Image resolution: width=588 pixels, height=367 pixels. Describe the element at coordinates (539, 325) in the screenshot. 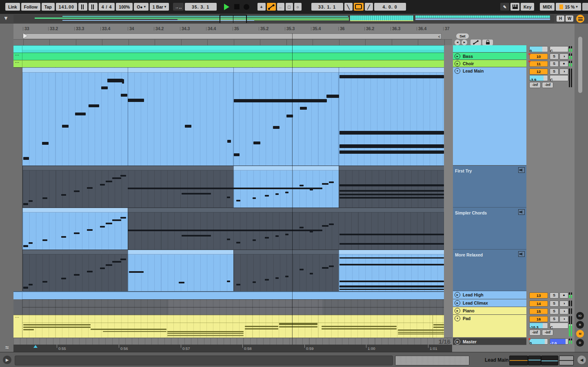

I see `volume-field: -10.3` at that location.